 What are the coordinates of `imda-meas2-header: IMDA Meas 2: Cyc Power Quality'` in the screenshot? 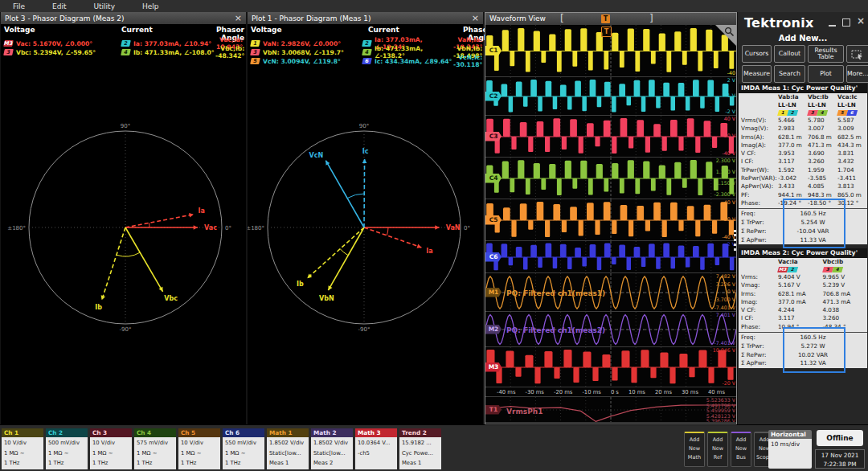 It's located at (803, 253).